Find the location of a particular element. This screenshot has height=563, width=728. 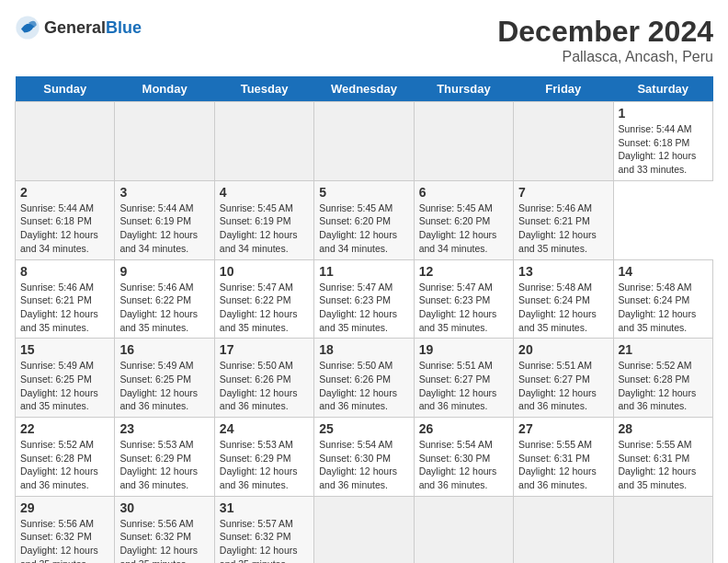

calendar-cell-day-27: 27 Sunrise: 5:55 AMSunset: 6:31 PMDaylig… is located at coordinates (563, 457).